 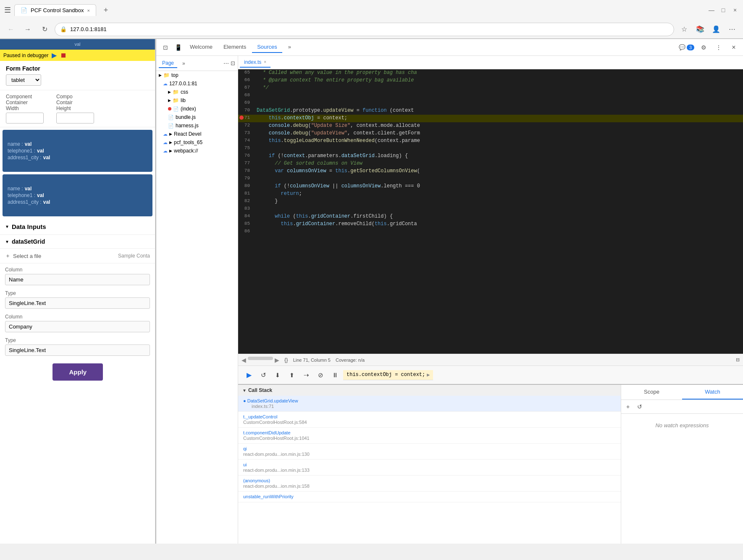 What do you see at coordinates (429, 436) in the screenshot?
I see `call-stack-item-2: t.componentDidUpdate CustomControlHostRo…` at bounding box center [429, 436].